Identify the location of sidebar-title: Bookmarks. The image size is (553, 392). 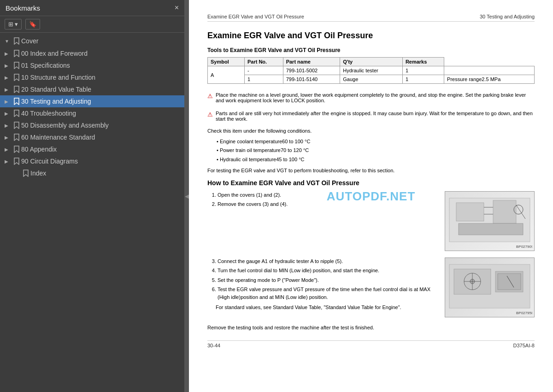
(23, 8).